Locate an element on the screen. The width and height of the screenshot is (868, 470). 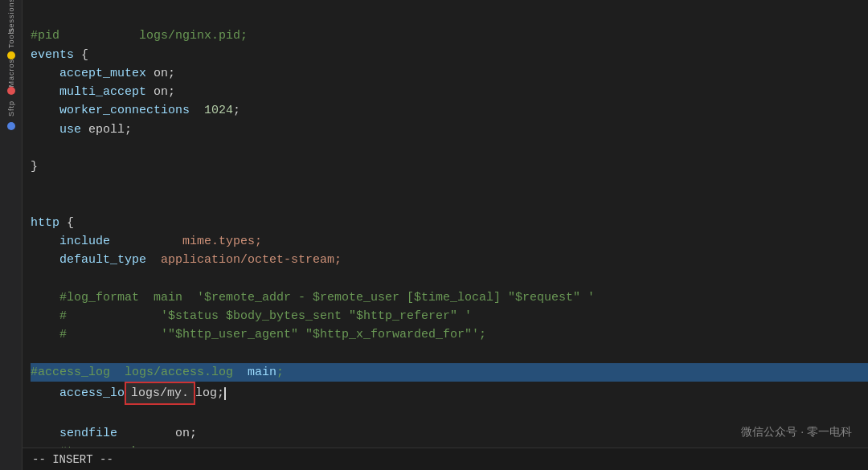
line-use-epoll: use epoll; is located at coordinates (81, 130).